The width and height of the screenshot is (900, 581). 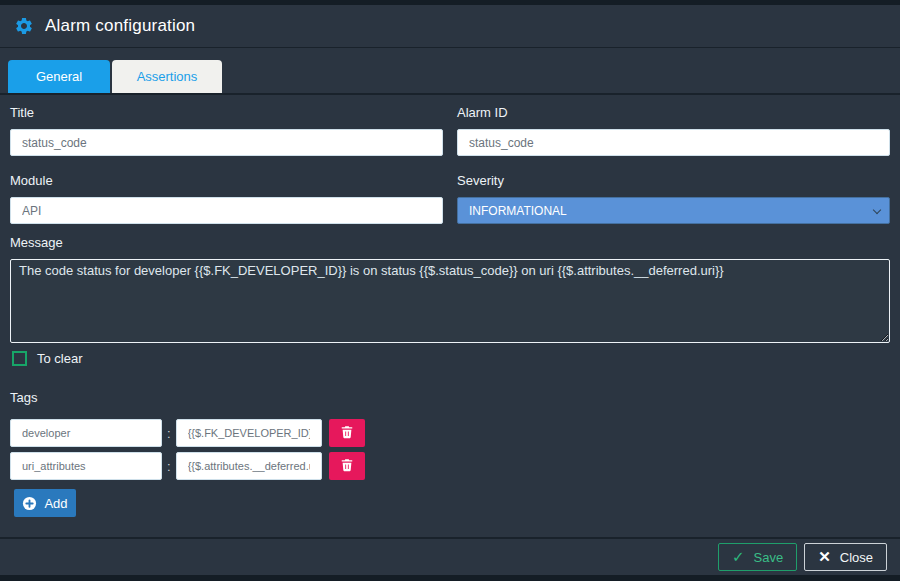 I want to click on tab-bar: General Assertions, so click(x=450, y=72).